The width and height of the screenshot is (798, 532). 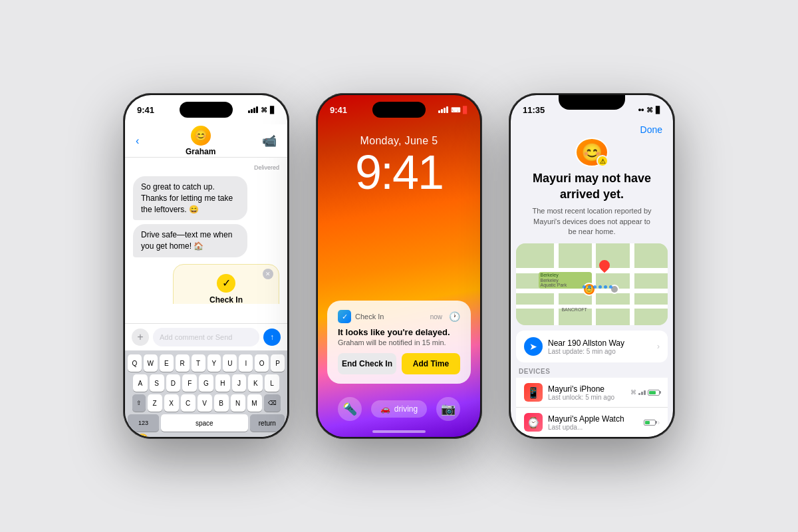 I want to click on flashlight-button: 🔦, so click(x=350, y=409).